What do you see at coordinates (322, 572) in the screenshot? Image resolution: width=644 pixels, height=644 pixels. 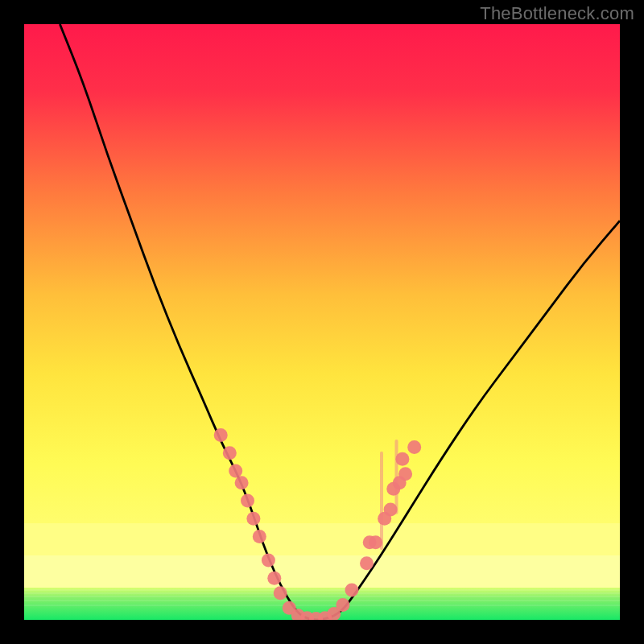 I see `yellow-band-lighter` at bounding box center [322, 572].